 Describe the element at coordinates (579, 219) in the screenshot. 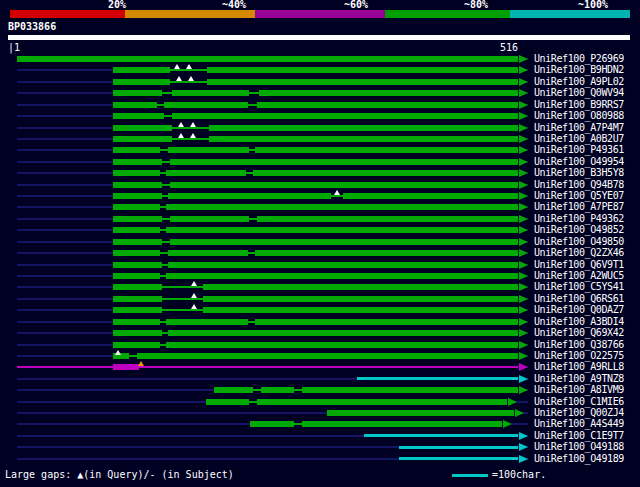

I see `hit-label: UniRef100_P49362` at that location.